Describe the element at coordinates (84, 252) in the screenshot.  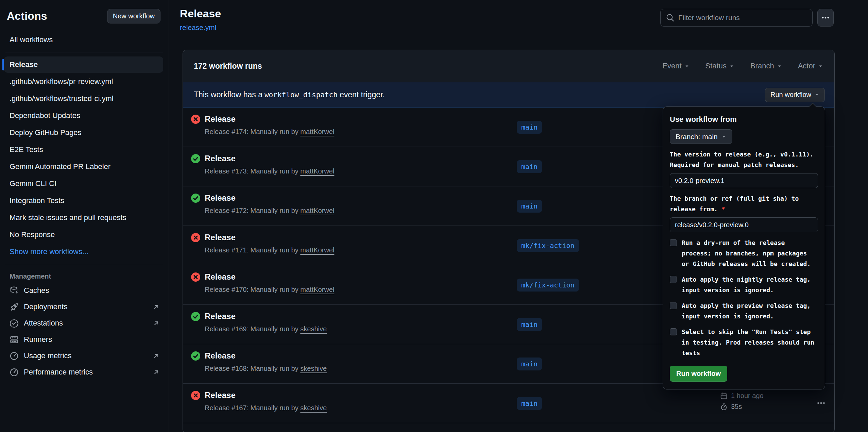
I see `show-more-workflows-link: Show more workflows...` at that location.